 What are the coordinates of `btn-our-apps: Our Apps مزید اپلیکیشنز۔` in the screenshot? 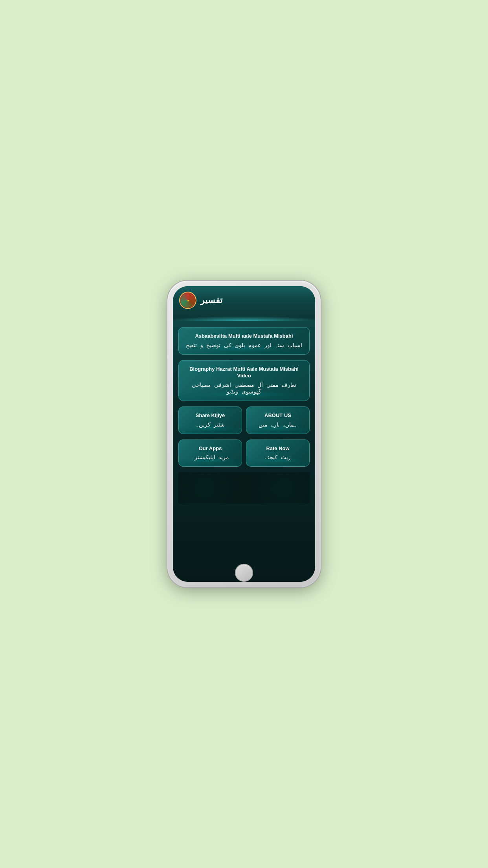 It's located at (210, 453).